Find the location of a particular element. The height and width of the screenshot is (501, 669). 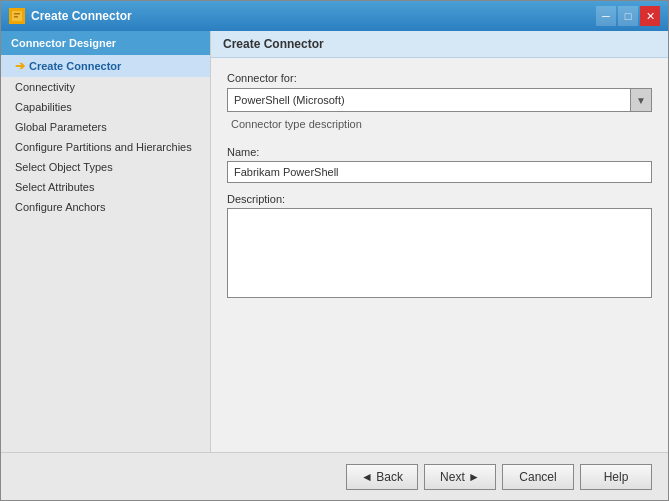

name-label: Name: is located at coordinates (440, 152).